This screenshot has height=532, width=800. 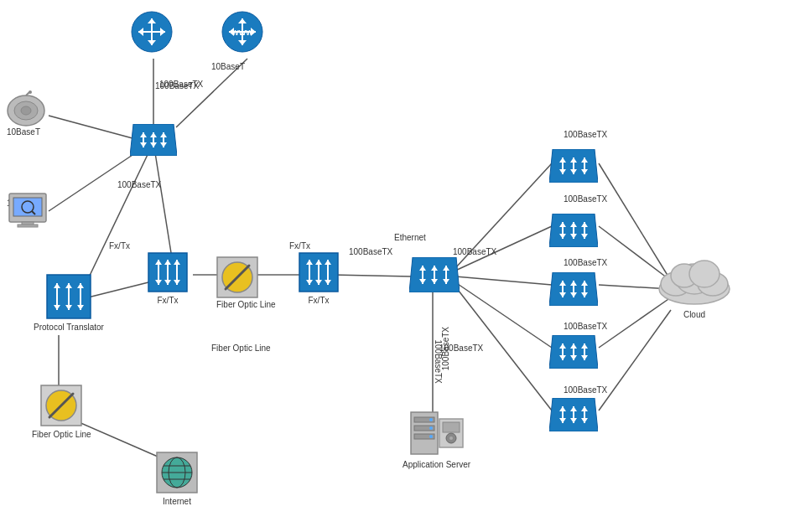 What do you see at coordinates (242, 32) in the screenshot?
I see `router2-node: WWW` at bounding box center [242, 32].